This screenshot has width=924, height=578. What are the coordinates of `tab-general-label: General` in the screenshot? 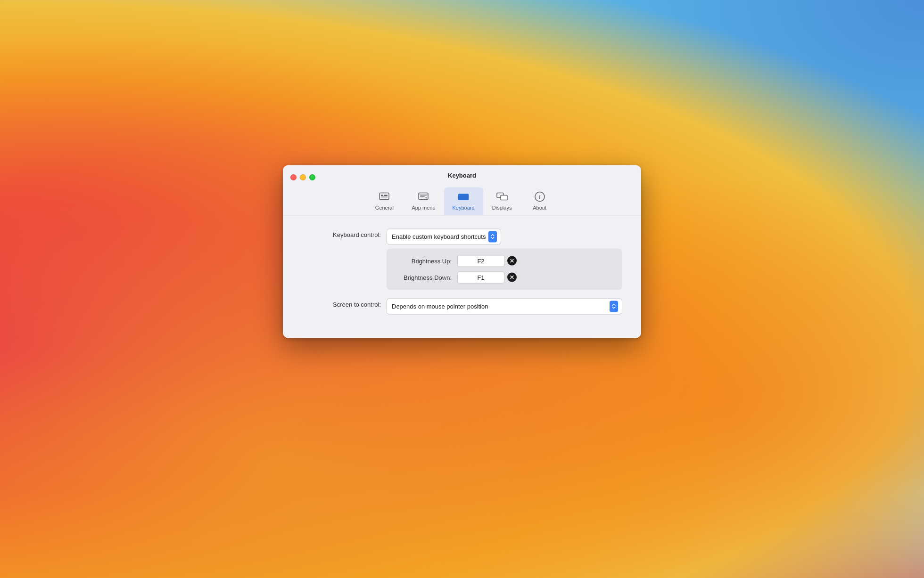 It's located at (385, 207).